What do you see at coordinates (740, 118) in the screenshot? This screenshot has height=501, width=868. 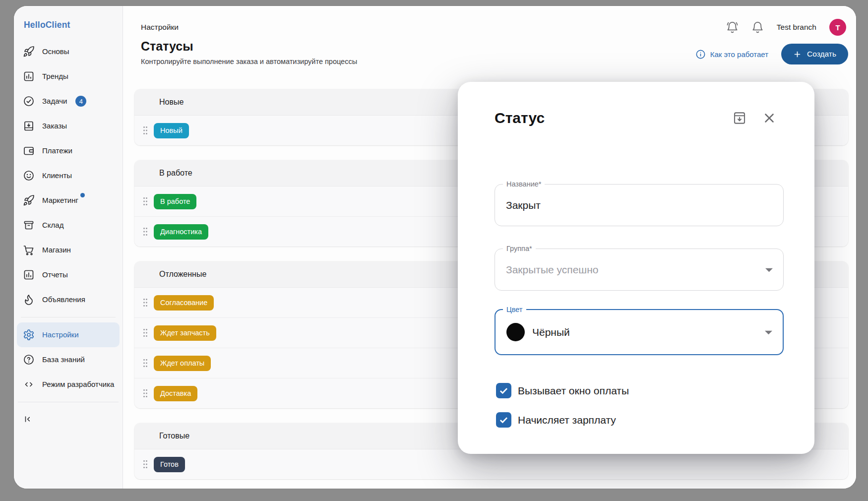 I see `archive-status-button` at bounding box center [740, 118].